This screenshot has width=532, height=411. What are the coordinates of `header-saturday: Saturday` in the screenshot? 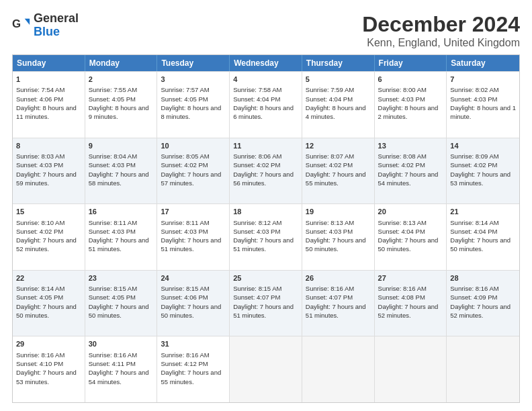 It's located at (483, 63).